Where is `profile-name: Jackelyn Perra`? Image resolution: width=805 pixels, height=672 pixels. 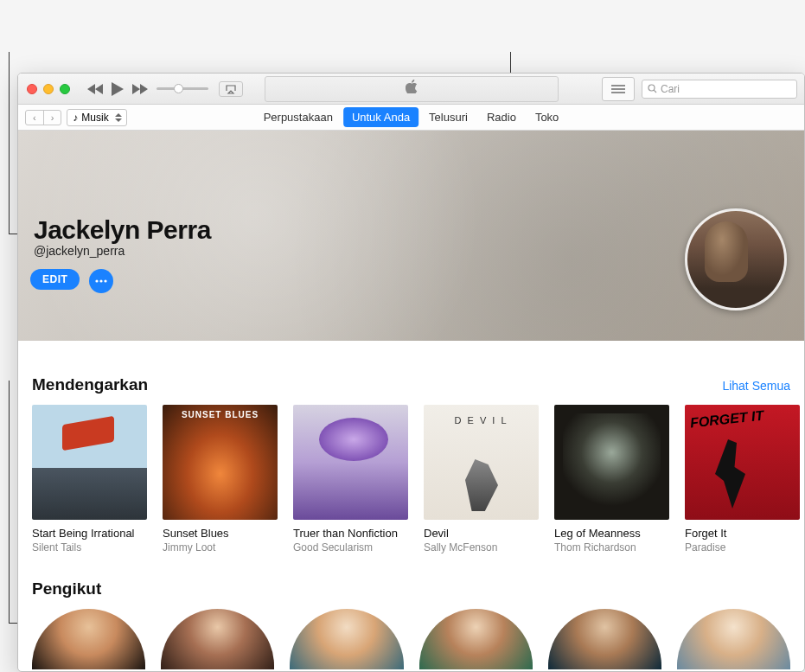
profile-name: Jackelyn Perra is located at coordinates (123, 230).